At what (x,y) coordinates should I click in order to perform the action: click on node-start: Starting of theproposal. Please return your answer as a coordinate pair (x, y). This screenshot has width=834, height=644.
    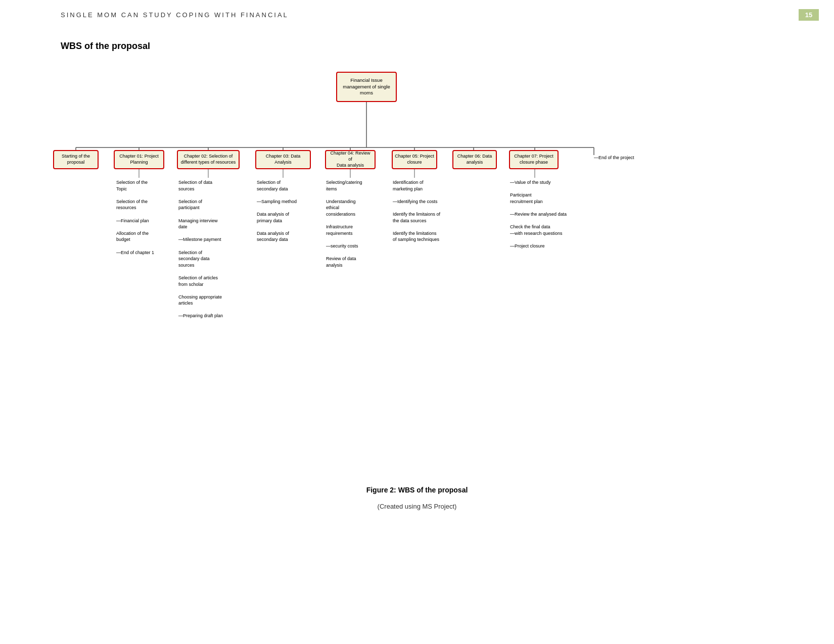
    Looking at the image, I should click on (76, 160).